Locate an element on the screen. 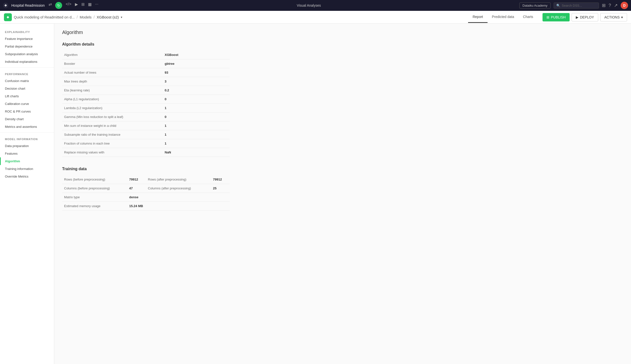 The height and width of the screenshot is (364, 631). row-value: XGBoost is located at coordinates (196, 55).